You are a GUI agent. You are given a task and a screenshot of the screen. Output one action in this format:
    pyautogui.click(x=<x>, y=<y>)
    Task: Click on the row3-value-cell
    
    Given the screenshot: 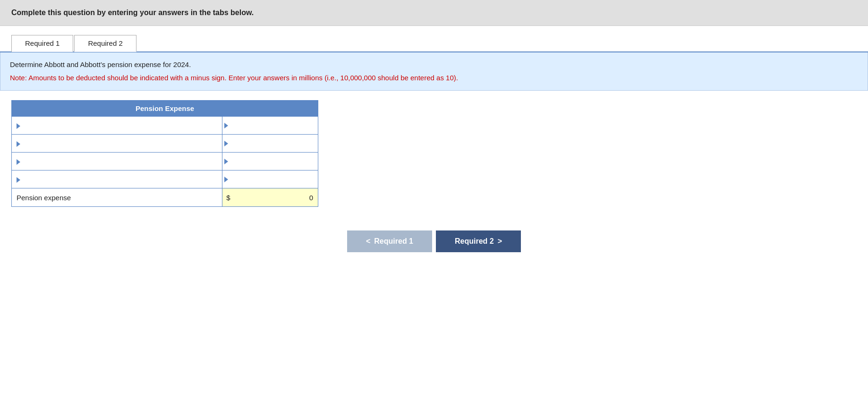 What is the action you would take?
    pyautogui.click(x=270, y=162)
    